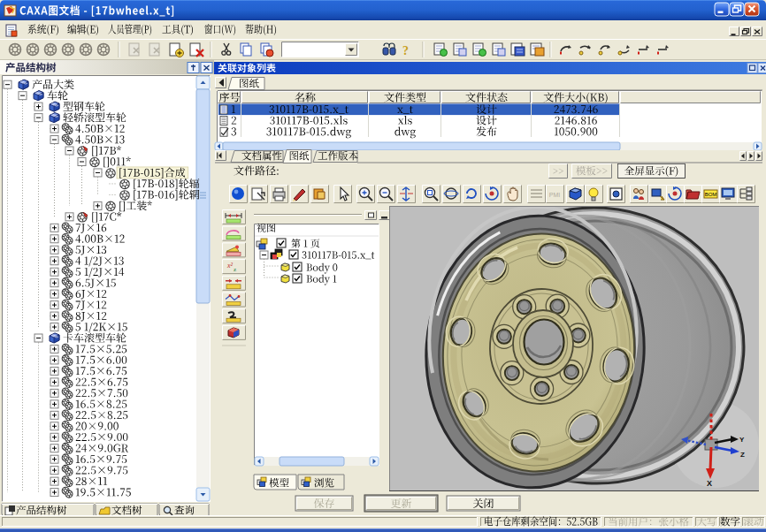 This screenshot has height=532, width=766. What do you see at coordinates (235, 270) in the screenshot?
I see `svg-text: z` at bounding box center [235, 270].